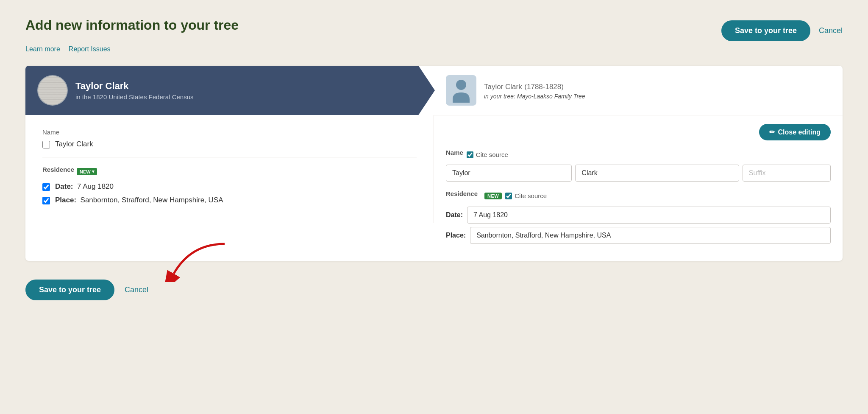 This screenshot has width=868, height=414. Describe the element at coordinates (74, 144) in the screenshot. I see `left-name-value: Taylor Clark` at that location.